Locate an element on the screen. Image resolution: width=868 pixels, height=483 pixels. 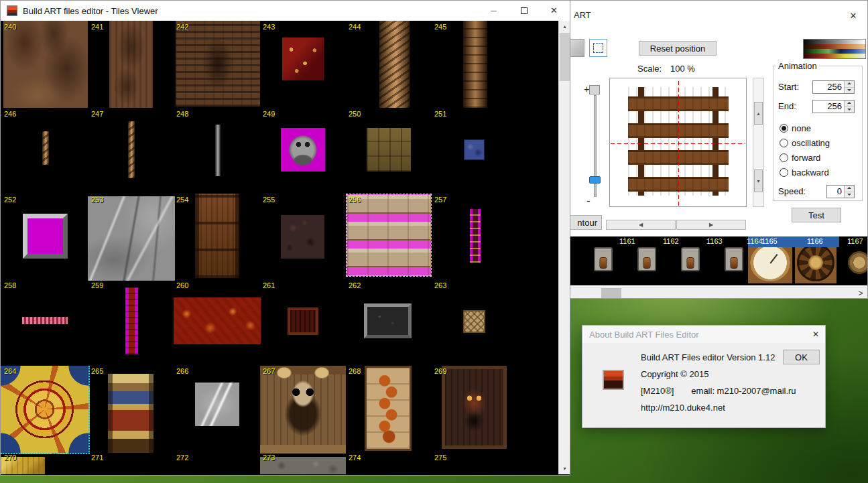
partial-toolbar-icon is located at coordinates (576, 48).